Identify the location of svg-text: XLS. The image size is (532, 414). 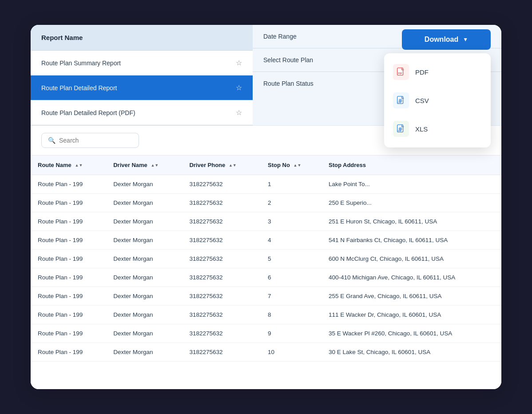
(400, 131).